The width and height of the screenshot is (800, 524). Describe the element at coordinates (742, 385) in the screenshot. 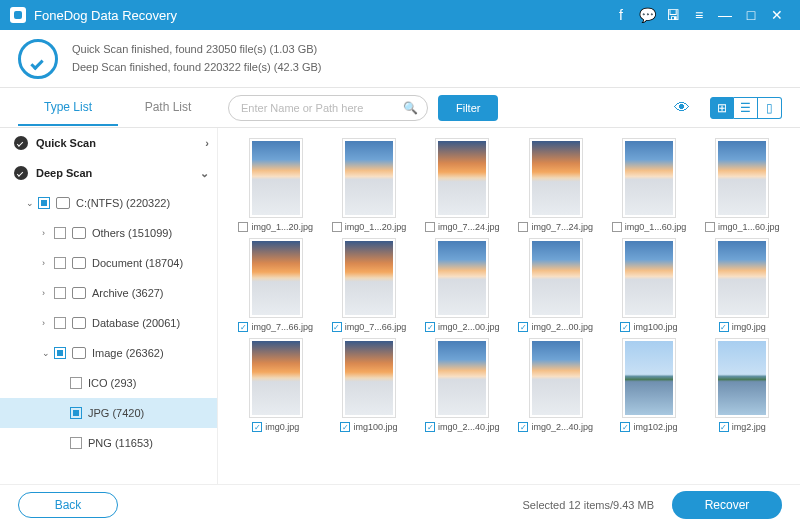

I see `thumbnail-item: img2.jpg` at that location.